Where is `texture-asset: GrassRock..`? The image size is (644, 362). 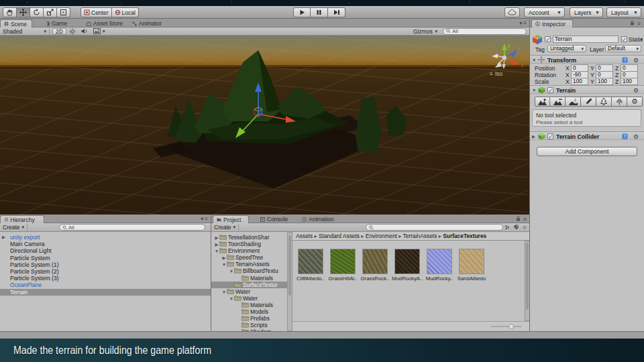 texture-asset: GrassRock.. is located at coordinates (375, 265).